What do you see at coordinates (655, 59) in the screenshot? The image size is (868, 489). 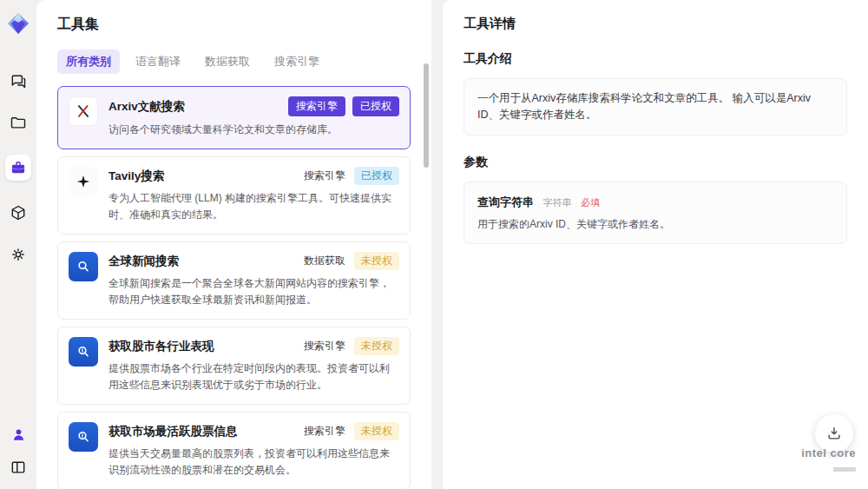 I see `intro-header: 工具介绍` at bounding box center [655, 59].